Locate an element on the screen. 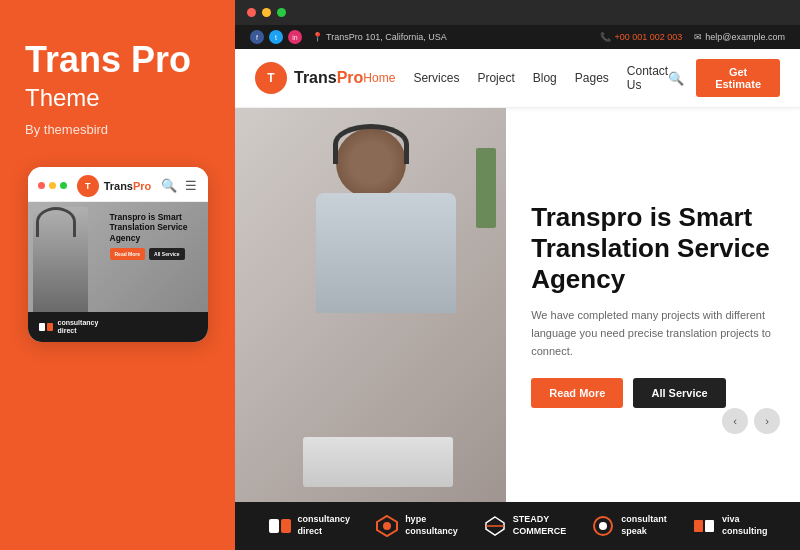 The image size is (800, 550). theme-author: By themesbird is located at coordinates (118, 130).